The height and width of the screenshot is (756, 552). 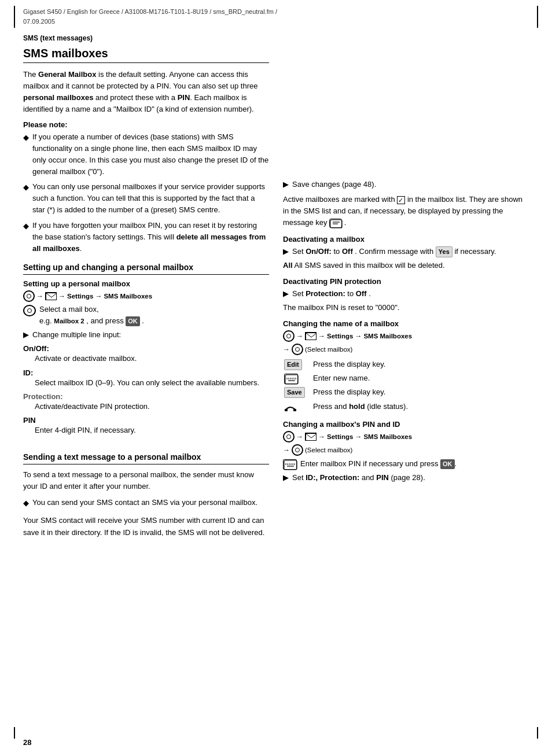 I want to click on change-pin-gear-icon, so click(x=289, y=437).